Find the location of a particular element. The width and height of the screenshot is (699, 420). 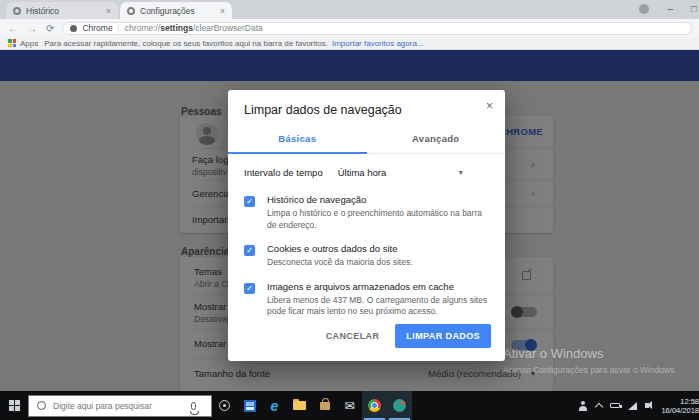

people-icon is located at coordinates (583, 406).